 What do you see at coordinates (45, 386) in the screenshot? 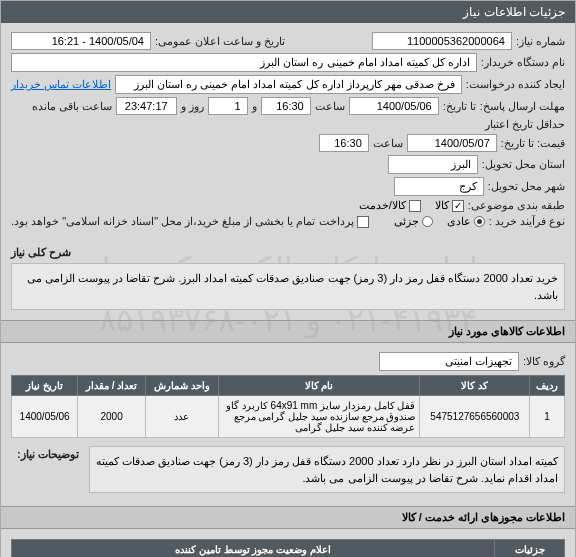
I see `th-date: تاریخ نیاز` at bounding box center [45, 386].